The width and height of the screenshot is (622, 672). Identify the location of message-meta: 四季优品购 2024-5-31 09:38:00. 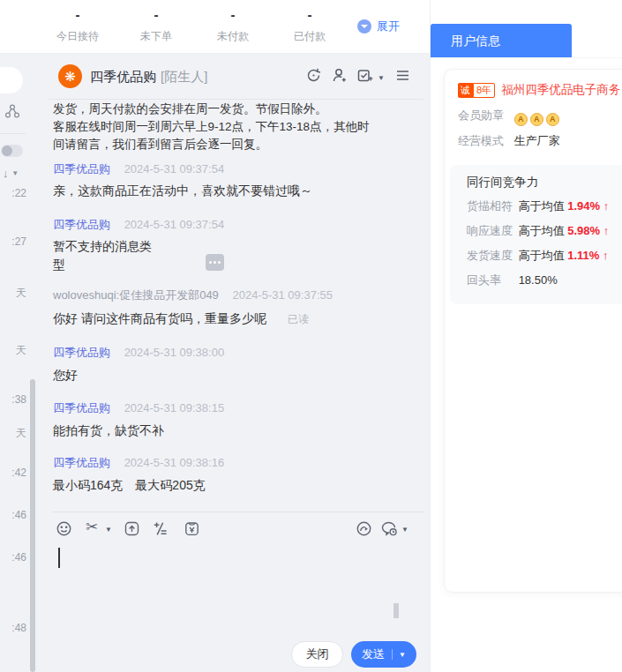
(139, 353).